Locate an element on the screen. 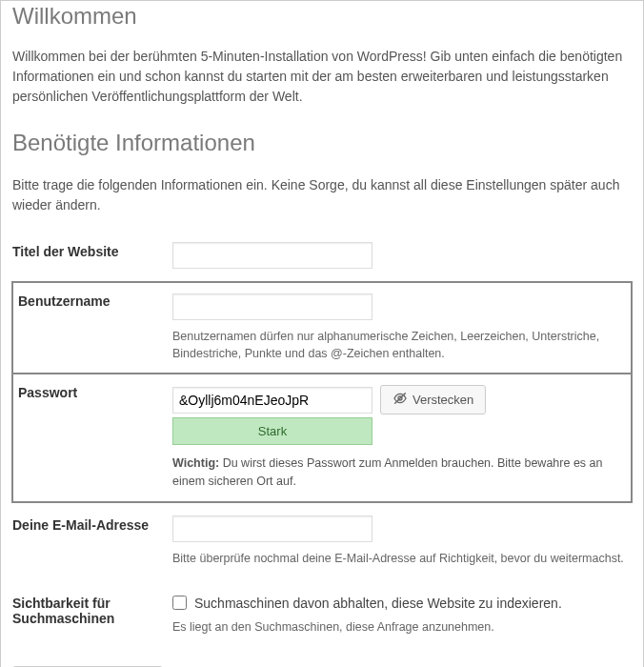 This screenshot has width=644, height=667. visibility-hint: Es liegt an den Suchmaschinen, diese Anf… is located at coordinates (402, 627).